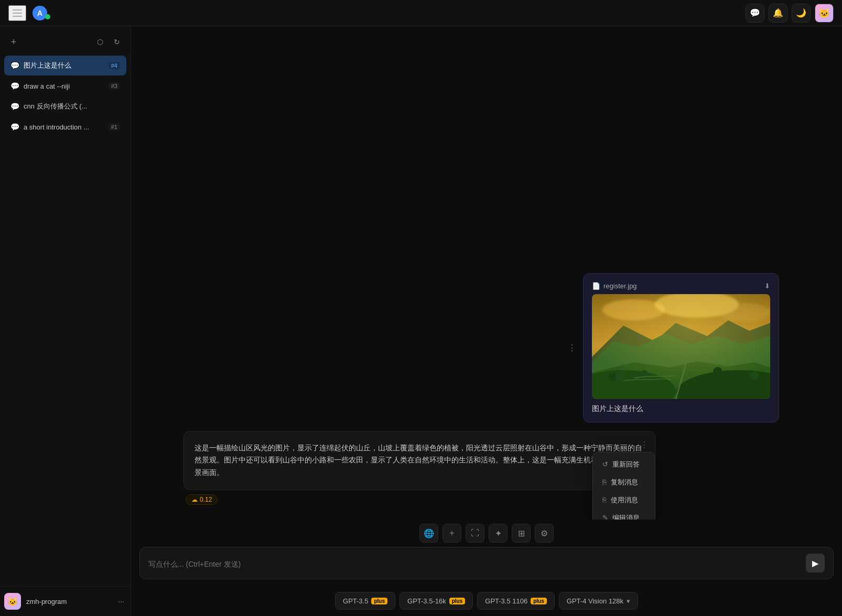  What do you see at coordinates (65, 127) in the screenshot?
I see `chat-item: 💬 a short introduction ... #1` at bounding box center [65, 127].